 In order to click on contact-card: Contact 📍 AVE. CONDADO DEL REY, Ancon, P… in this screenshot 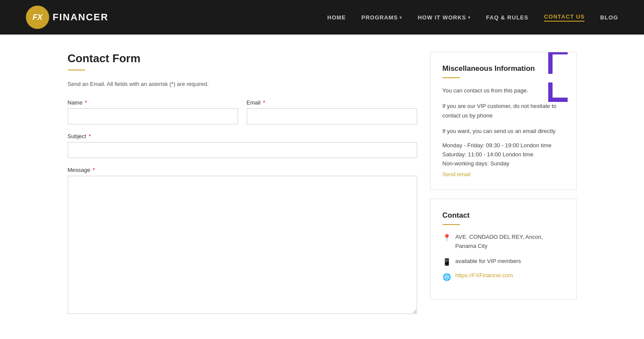, I will do `click(503, 249)`.